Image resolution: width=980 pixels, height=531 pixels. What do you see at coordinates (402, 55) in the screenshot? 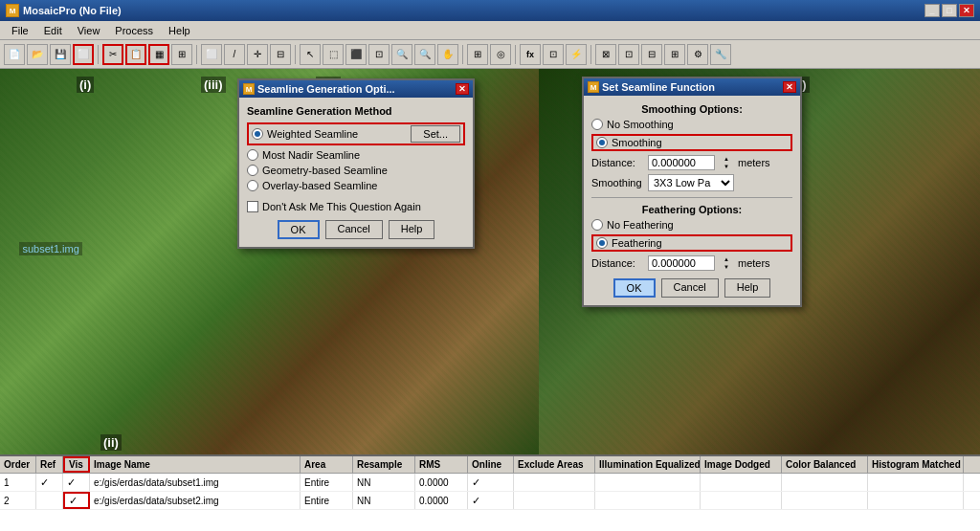
I see `zoom-in-button: 🔍` at bounding box center [402, 55].